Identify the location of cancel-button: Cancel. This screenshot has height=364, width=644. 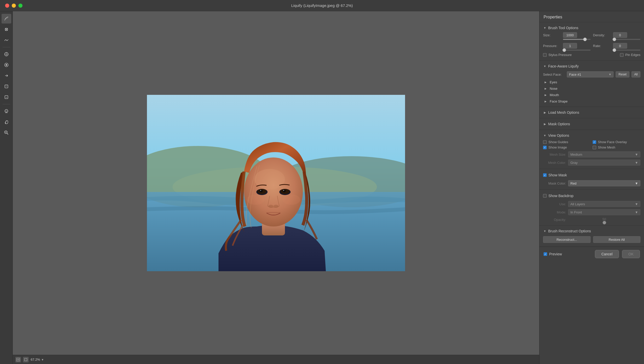
(607, 254).